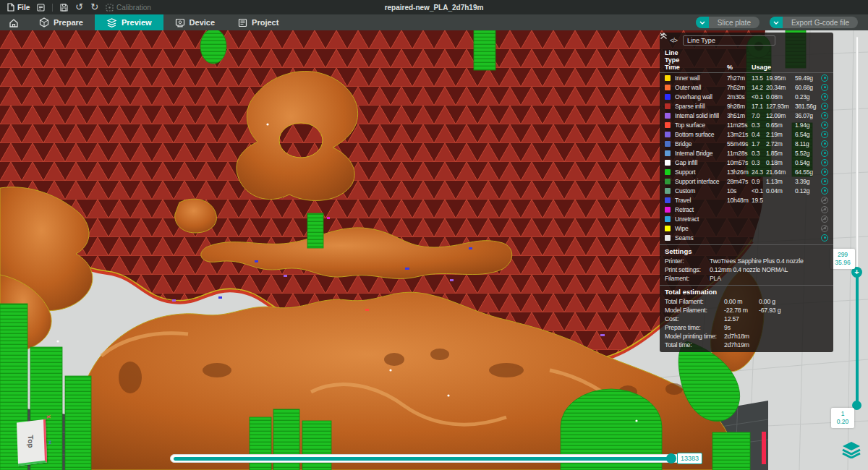  I want to click on settings-row: Filament:PLA, so click(746, 278).